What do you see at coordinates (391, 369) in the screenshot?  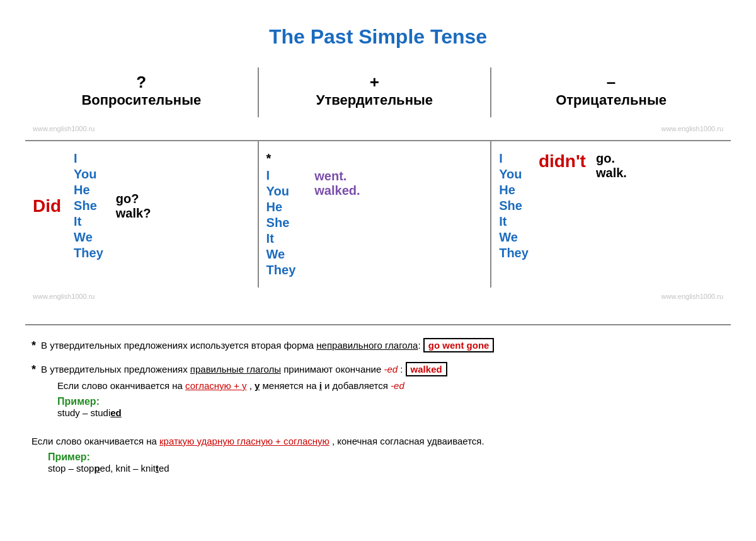 I see `note2-ed: -ed` at bounding box center [391, 369].